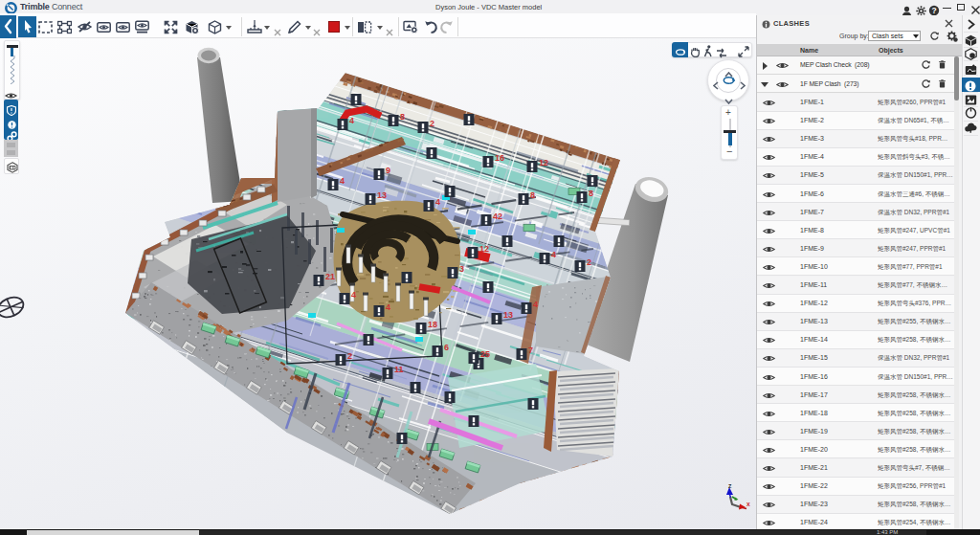 This screenshot has height=535, width=980. I want to click on svg-text: 25, so click(485, 354).